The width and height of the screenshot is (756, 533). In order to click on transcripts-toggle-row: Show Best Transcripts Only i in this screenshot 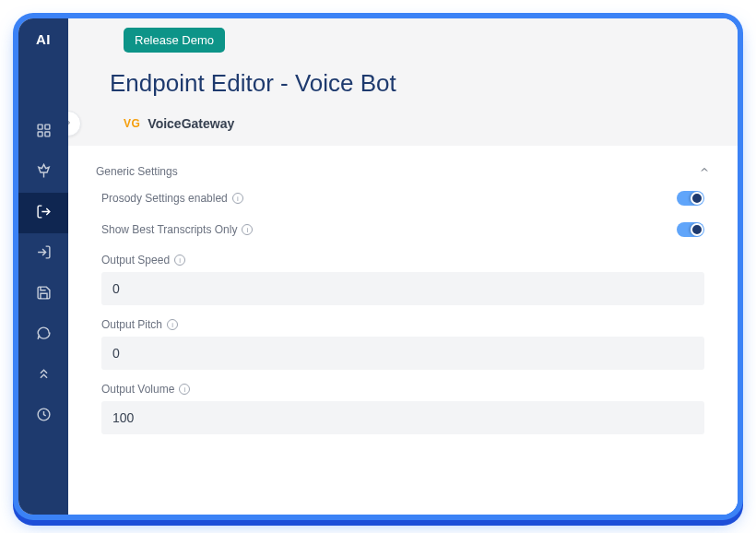, I will do `click(403, 230)`.